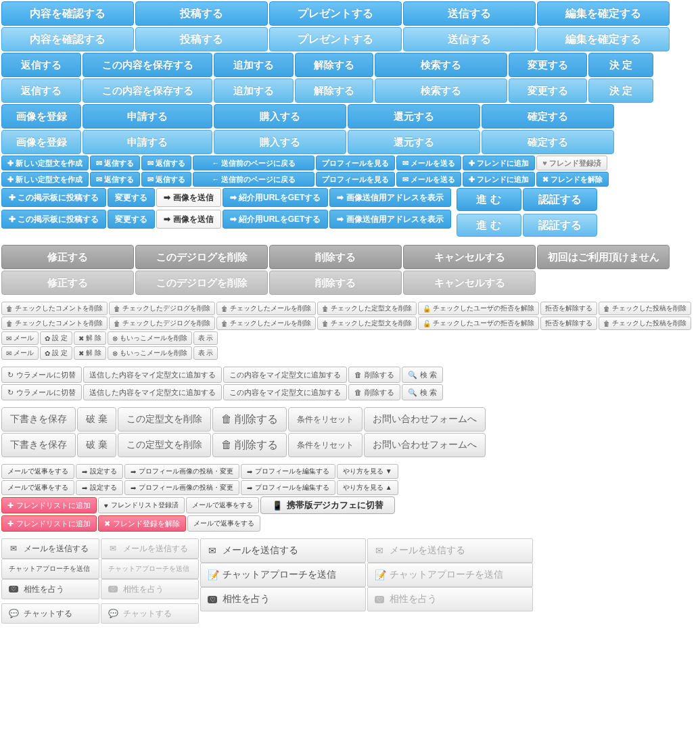  I want to click on purchase-button: 購入する, so click(280, 142).